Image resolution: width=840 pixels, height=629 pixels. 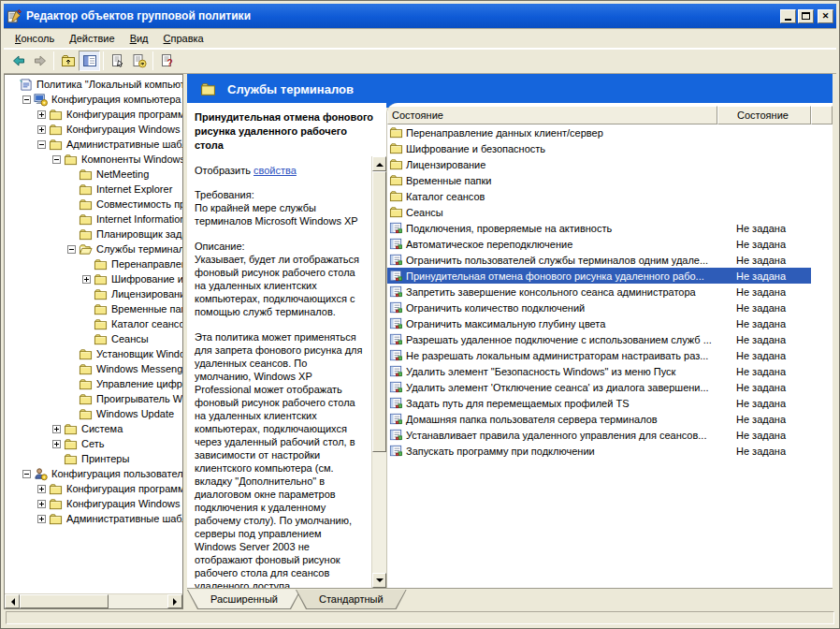 What do you see at coordinates (552, 388) in the screenshot?
I see `setting-cell: Удалить элемент 'Отключение сеанса' из д…` at bounding box center [552, 388].